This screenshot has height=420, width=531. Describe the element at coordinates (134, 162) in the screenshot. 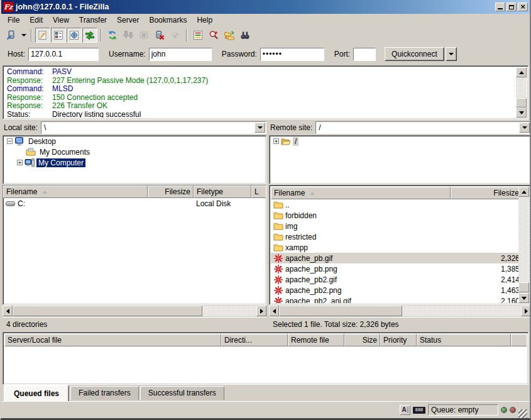

I see `local-tree-item-my-computer: +My Computer` at that location.